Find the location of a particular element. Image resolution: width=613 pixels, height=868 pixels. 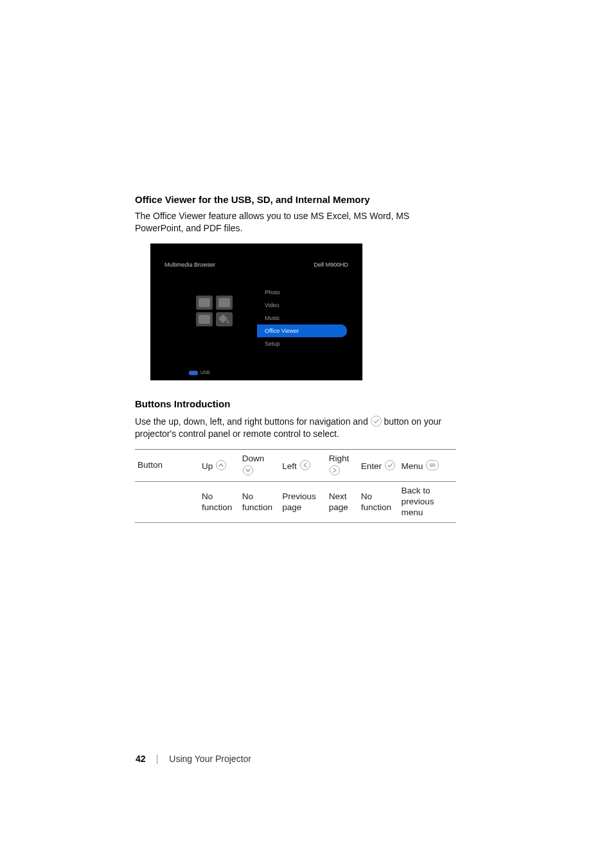

td-down: No function is located at coordinates (260, 502).